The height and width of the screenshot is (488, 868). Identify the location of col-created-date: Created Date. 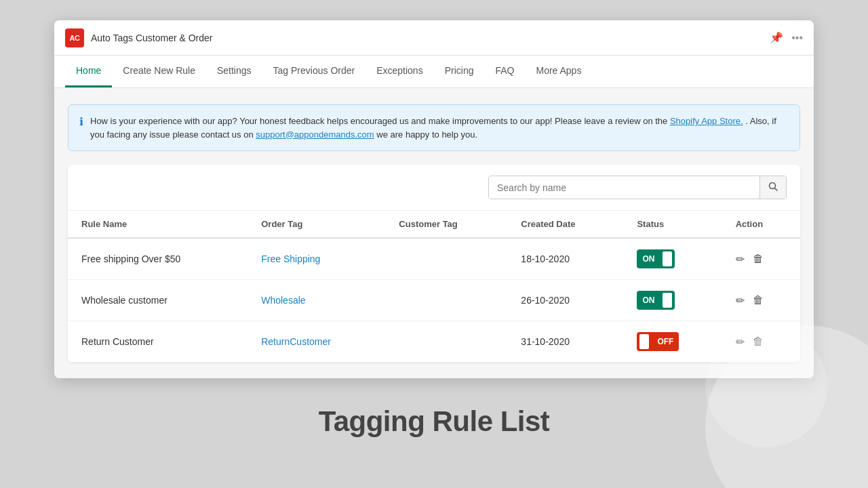
(566, 224).